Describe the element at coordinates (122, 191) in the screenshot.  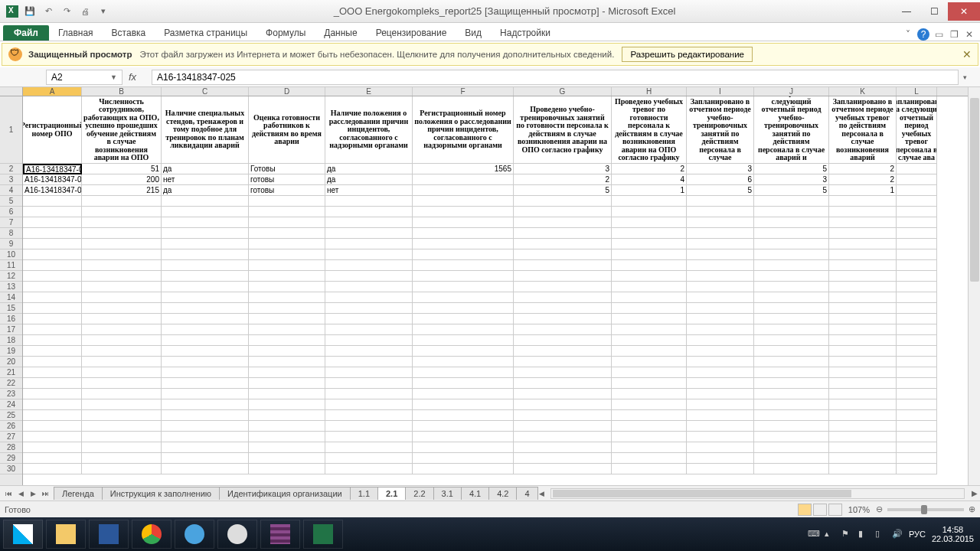
I see `cell: 215` at that location.